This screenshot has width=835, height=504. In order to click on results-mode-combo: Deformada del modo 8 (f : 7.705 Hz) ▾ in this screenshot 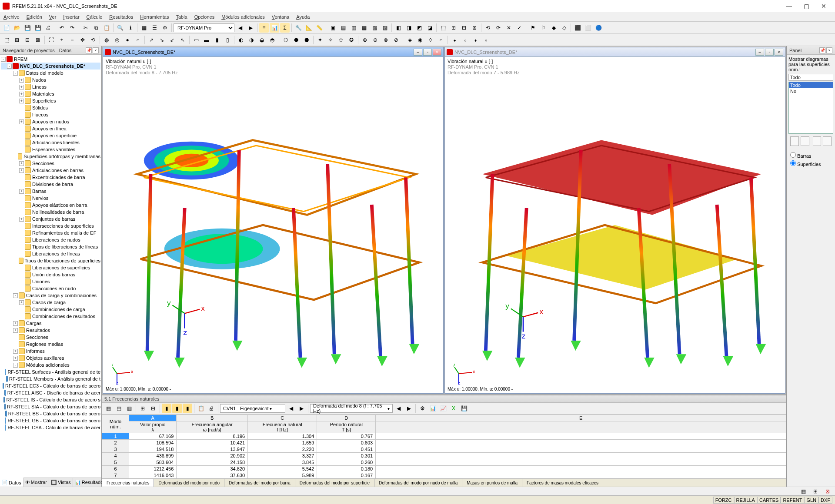, I will do `click(351, 408)`.